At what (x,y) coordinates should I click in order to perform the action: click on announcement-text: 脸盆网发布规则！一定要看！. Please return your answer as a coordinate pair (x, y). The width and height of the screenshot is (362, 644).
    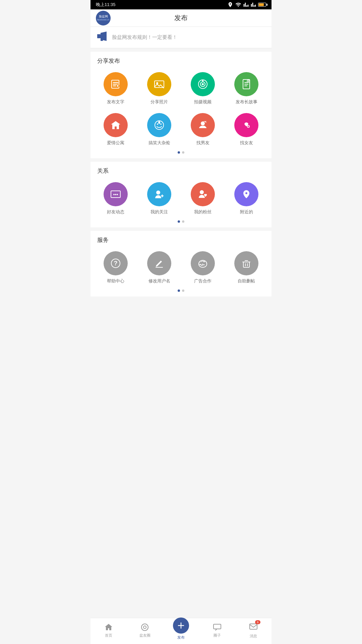
    Looking at the image, I should click on (145, 38).